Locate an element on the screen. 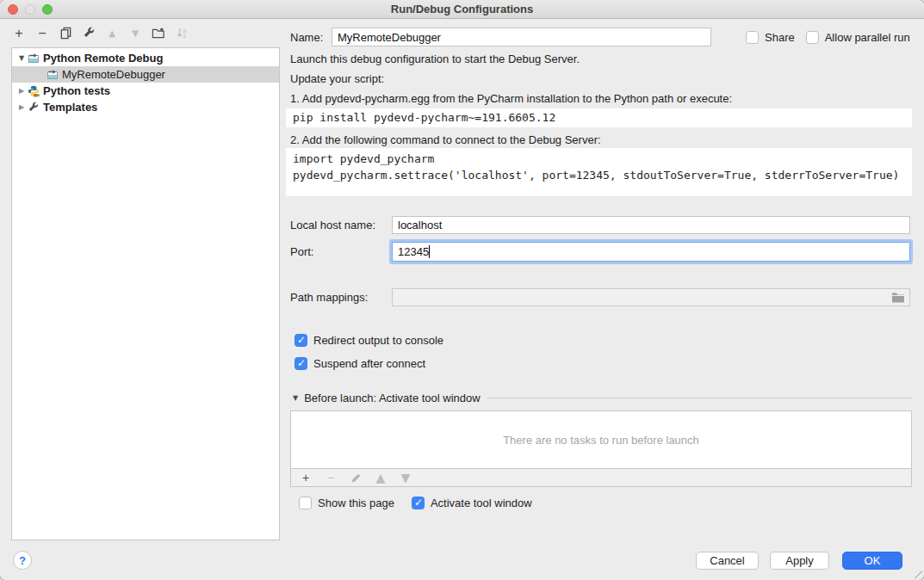 The width and height of the screenshot is (924, 580). before-launch-empty-text: There are no tasks to run before launch is located at coordinates (601, 441).